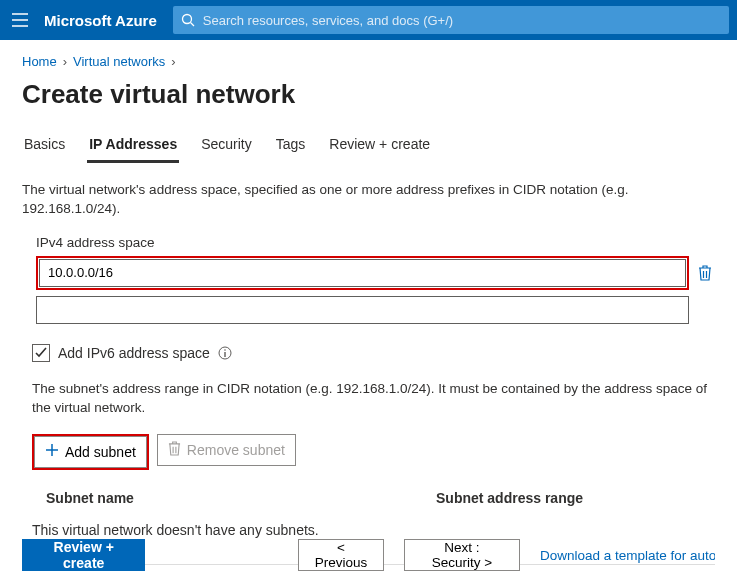  What do you see at coordinates (188, 20) in the screenshot?
I see `search-icon` at bounding box center [188, 20].